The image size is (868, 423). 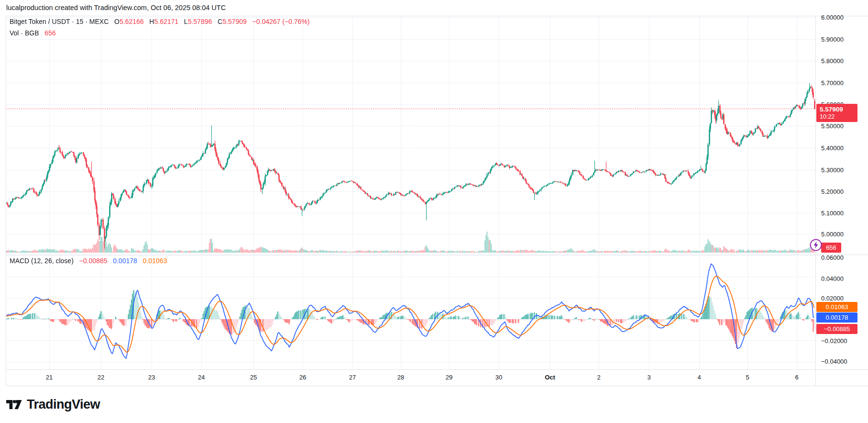 What do you see at coordinates (499, 377) in the screenshot?
I see `time-label: 30` at bounding box center [499, 377].